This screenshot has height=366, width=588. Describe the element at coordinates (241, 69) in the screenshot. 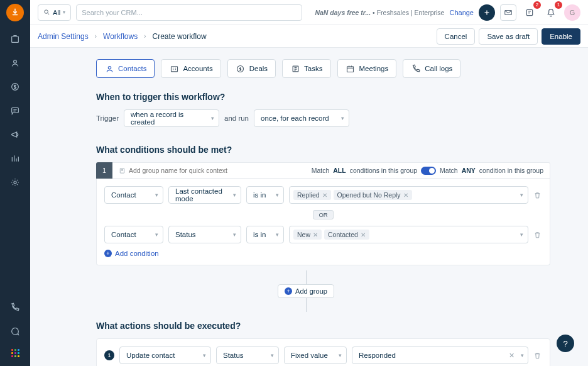

I see `deals-icon` at that location.